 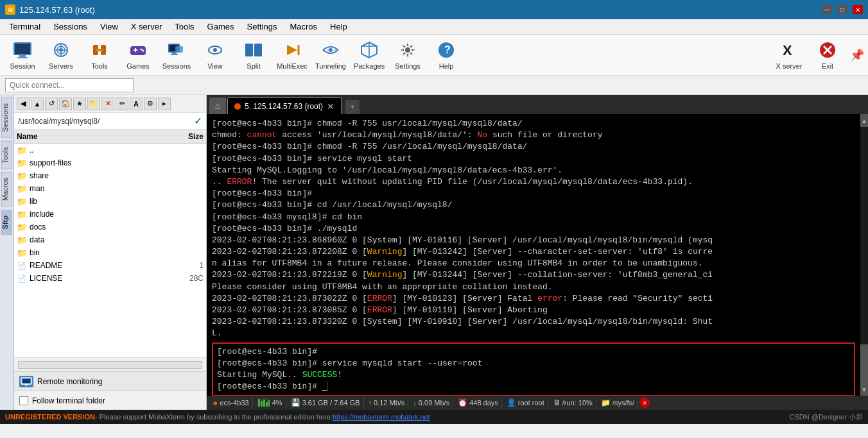 What do you see at coordinates (446, 55) in the screenshot?
I see `toolbar-help-btn: ? Help` at bounding box center [446, 55].